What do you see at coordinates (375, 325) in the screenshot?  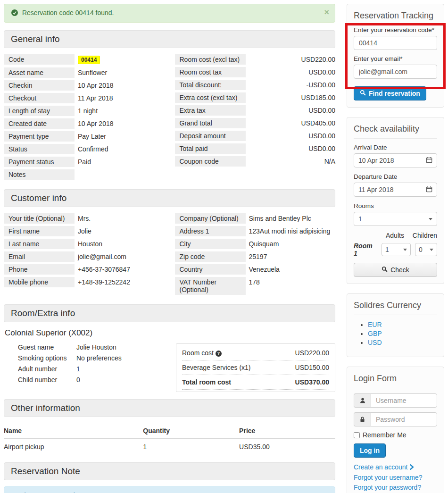 I see `currency-link-eur: EUR` at bounding box center [375, 325].